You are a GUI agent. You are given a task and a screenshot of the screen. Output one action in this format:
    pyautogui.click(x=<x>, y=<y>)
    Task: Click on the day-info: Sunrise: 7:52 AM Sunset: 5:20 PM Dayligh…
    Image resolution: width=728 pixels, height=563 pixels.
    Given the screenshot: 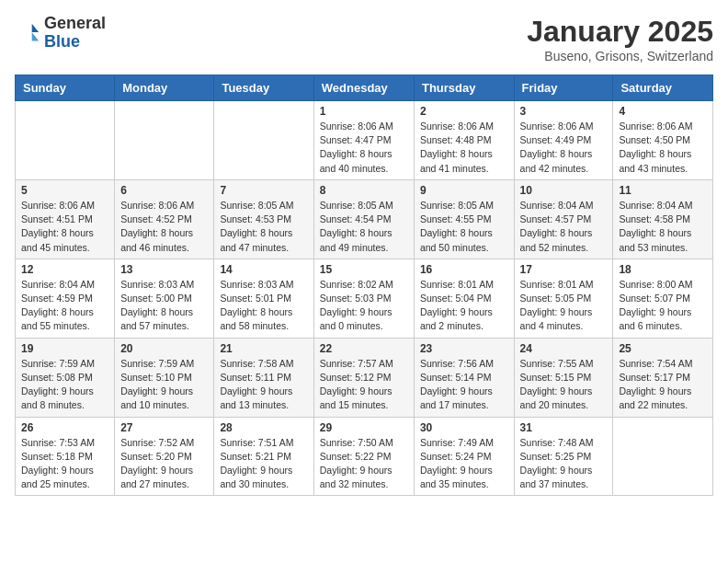 What is the action you would take?
    pyautogui.click(x=164, y=464)
    